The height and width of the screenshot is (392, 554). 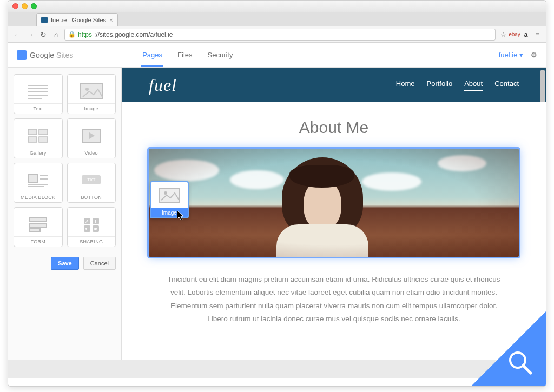 What do you see at coordinates (537, 35) in the screenshot?
I see `chrome-menu-icon: ≡` at bounding box center [537, 35].